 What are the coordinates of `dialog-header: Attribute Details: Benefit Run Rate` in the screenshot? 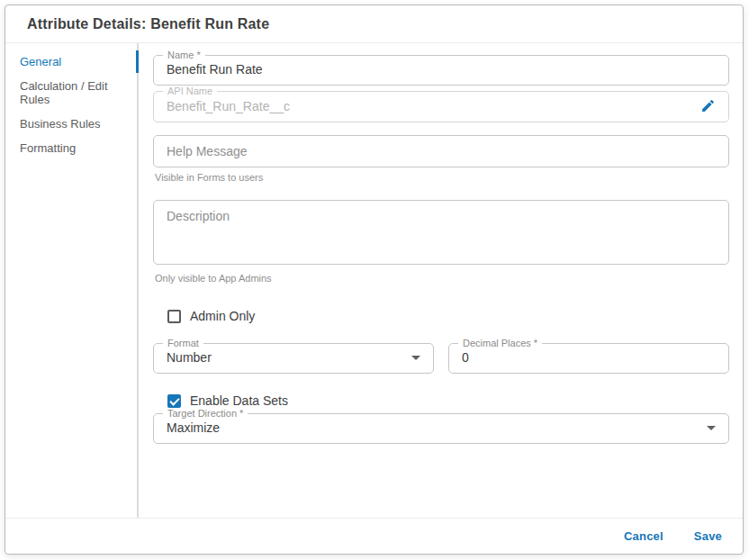 It's located at (374, 24).